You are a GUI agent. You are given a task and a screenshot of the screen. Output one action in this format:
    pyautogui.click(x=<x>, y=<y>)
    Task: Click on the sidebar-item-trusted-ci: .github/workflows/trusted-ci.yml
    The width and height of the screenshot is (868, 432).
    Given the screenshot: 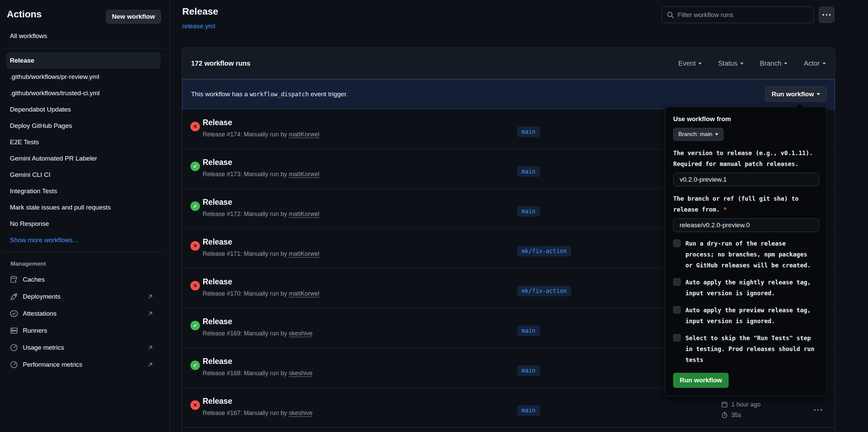 What is the action you would take?
    pyautogui.click(x=84, y=93)
    